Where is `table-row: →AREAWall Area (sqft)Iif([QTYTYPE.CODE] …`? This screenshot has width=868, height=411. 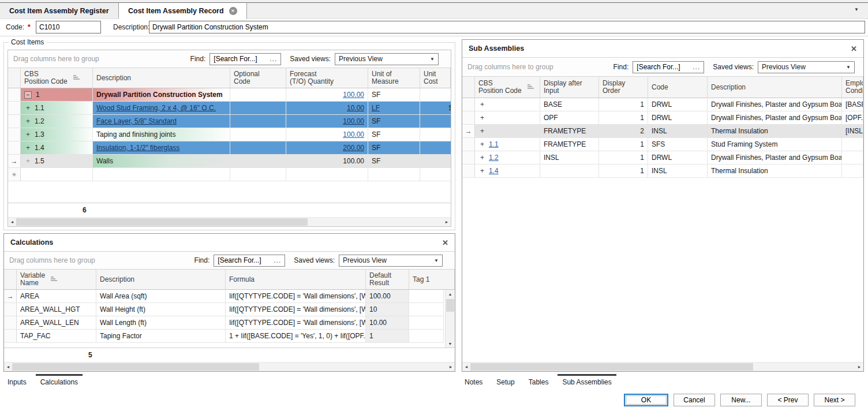 table-row: →AREAWall Area (sqft)Iif([QTYTYPE.CODE] … is located at coordinates (225, 297).